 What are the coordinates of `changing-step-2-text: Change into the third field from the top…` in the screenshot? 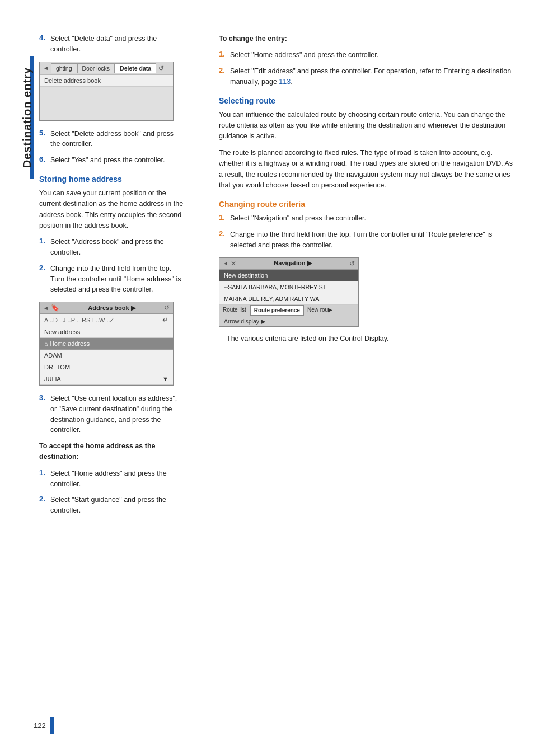 It's located at (374, 240).